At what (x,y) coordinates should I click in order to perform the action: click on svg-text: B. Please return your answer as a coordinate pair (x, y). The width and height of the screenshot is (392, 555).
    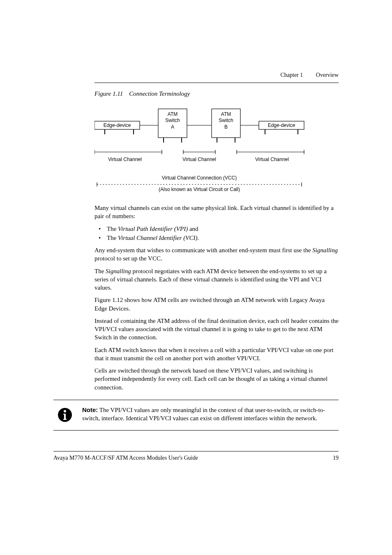
    Looking at the image, I should click on (226, 127).